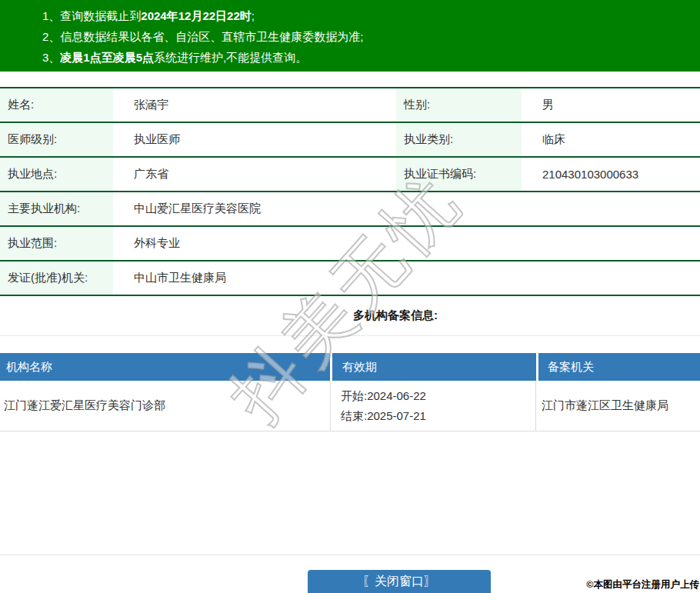  I want to click on filing-table-header: 机构名称 有效期 备案机关, so click(350, 367).